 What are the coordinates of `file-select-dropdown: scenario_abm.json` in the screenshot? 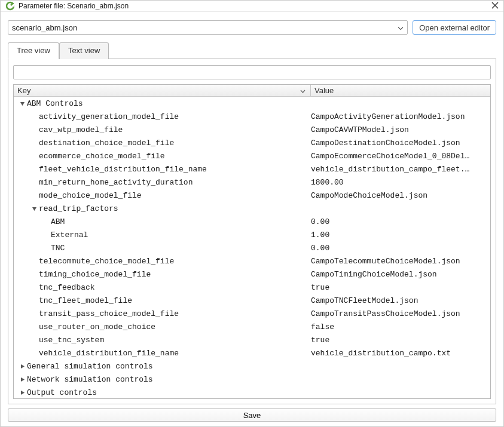 It's located at (208, 27).